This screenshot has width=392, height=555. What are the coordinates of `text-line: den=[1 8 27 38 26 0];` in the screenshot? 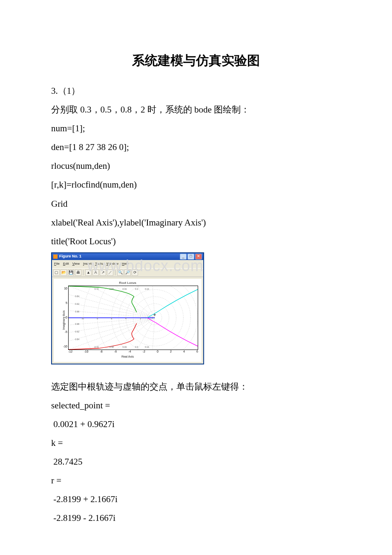 It's located at (196, 147).